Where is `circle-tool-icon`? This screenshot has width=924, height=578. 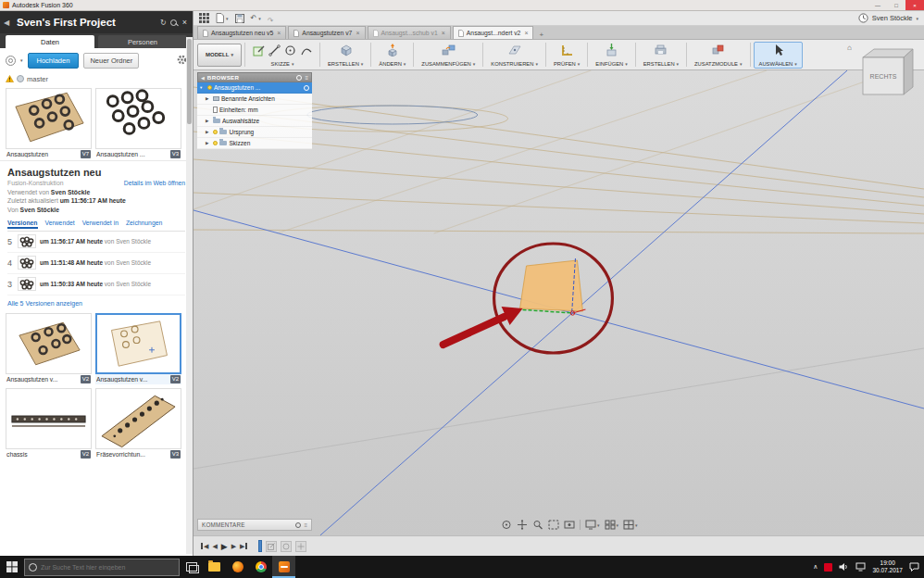 circle-tool-icon is located at coordinates (291, 52).